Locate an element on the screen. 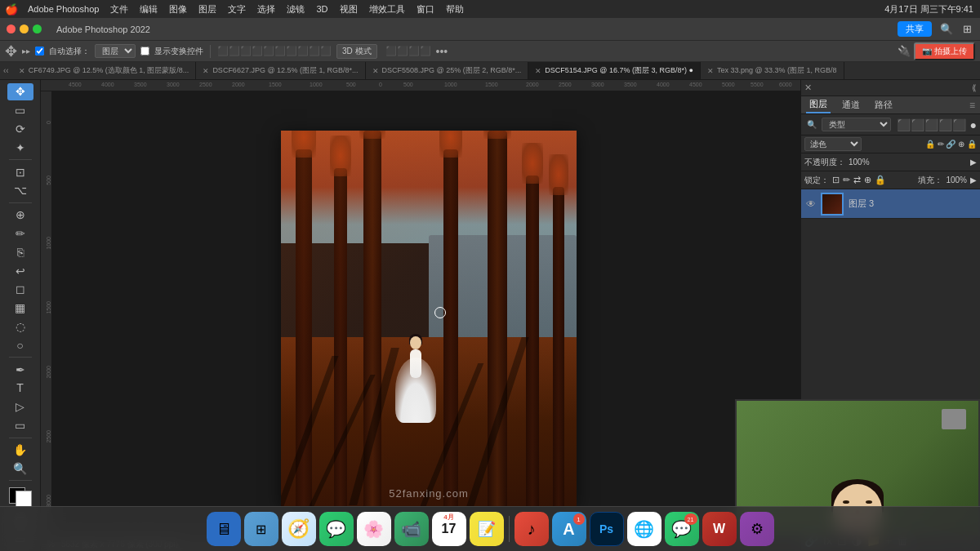 The height and width of the screenshot is (551, 980). layer-menu: 图层 is located at coordinates (207, 10).